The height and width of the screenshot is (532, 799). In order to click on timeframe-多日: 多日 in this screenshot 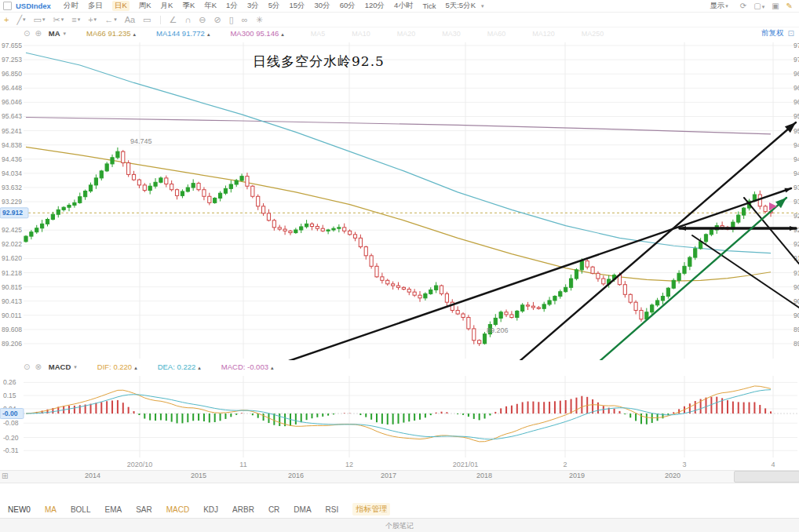, I will do `click(96, 6)`.